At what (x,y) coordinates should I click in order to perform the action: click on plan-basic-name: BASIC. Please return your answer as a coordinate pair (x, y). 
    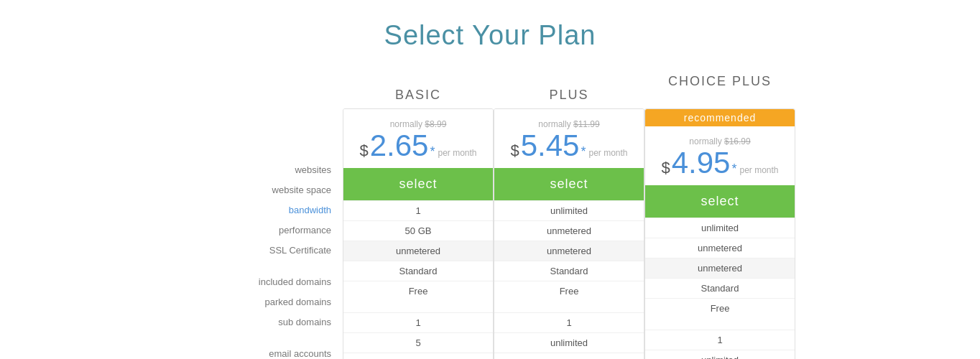
    Looking at the image, I should click on (418, 95).